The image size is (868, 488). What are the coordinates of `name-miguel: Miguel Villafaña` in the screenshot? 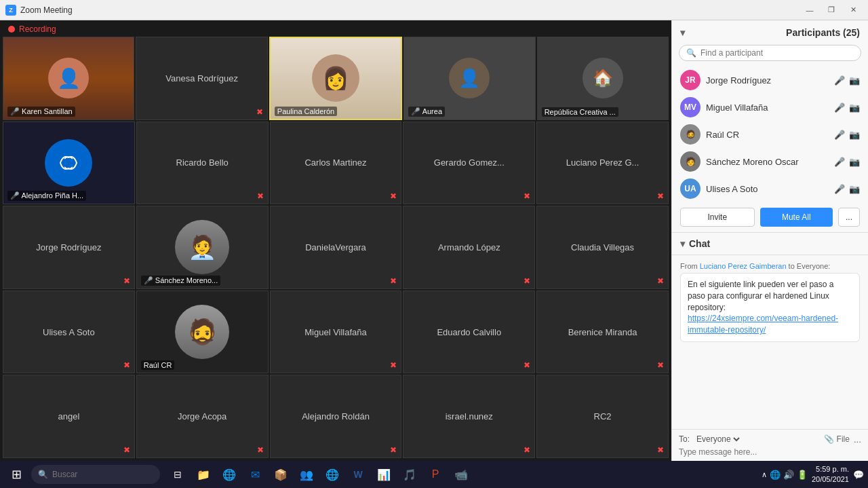 It's located at (336, 333).